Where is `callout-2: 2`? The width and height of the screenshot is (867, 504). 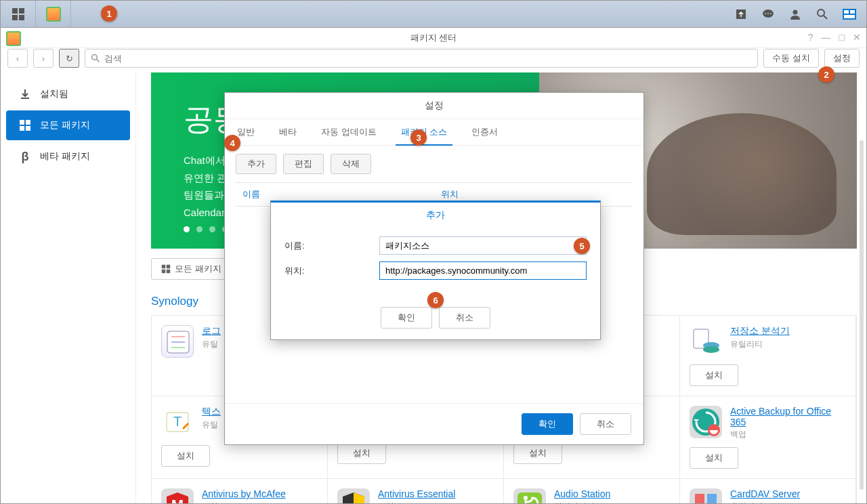
callout-2: 2 is located at coordinates (826, 75).